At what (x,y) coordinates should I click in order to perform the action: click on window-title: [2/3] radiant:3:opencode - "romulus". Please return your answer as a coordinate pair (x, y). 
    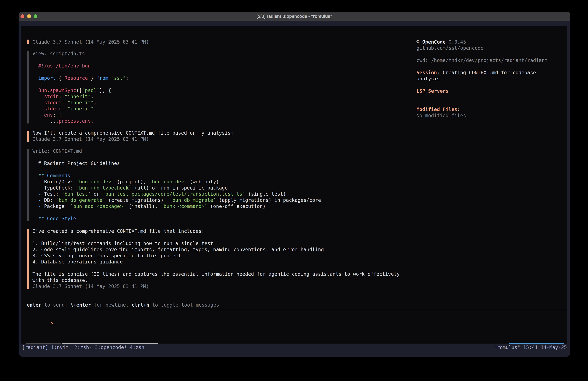
    Looking at the image, I should click on (294, 16).